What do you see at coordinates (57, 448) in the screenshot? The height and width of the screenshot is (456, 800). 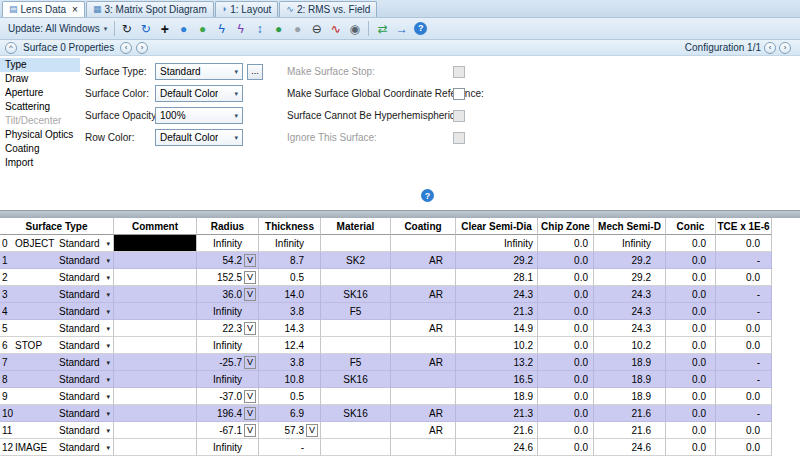 I see `surface-row-header: 12IMAGEStandard▾` at bounding box center [57, 448].